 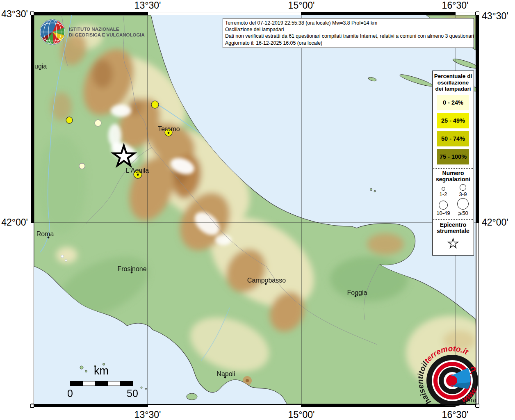 I want to click on city-label-frosinone: Frosinone, so click(x=132, y=269).